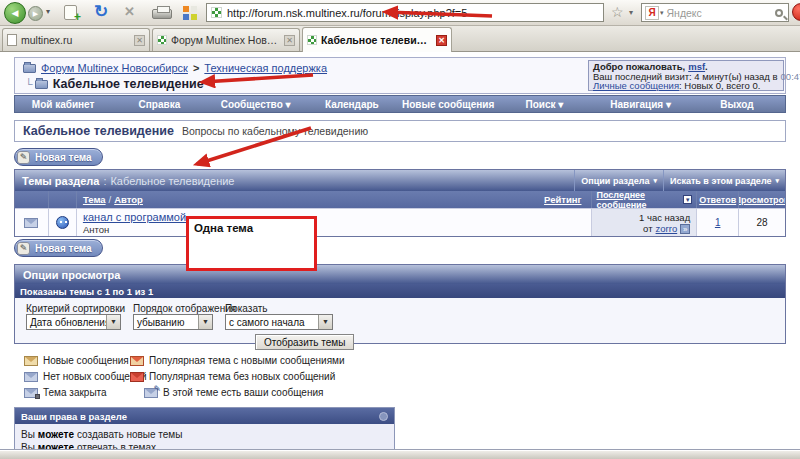 The height and width of the screenshot is (459, 800). What do you see at coordinates (128, 200) in the screenshot?
I see `col-author-link: Автор` at bounding box center [128, 200].